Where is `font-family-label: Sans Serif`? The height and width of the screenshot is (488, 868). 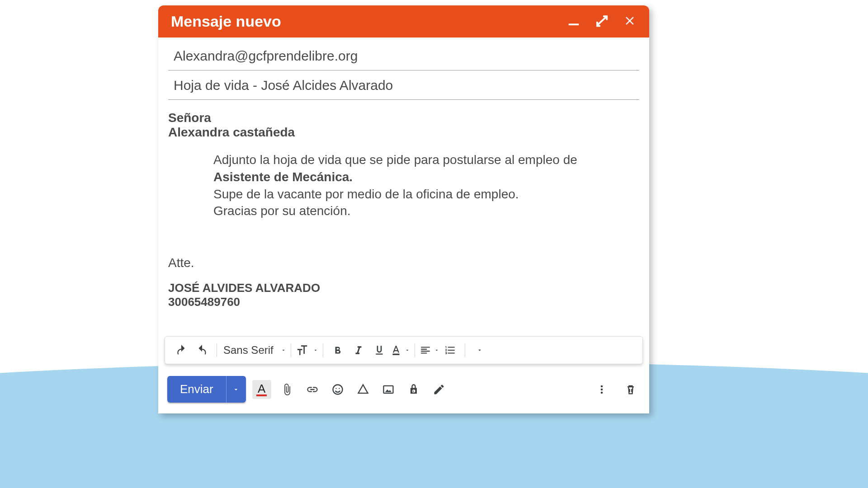
font-family-label: Sans Serif is located at coordinates (250, 350).